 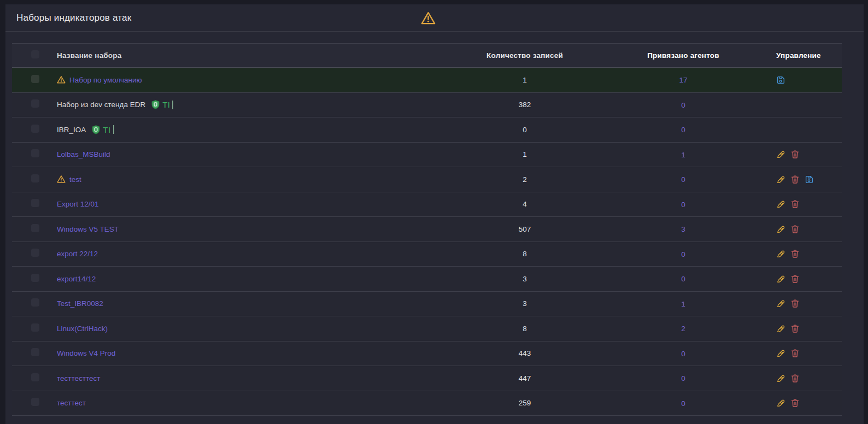 I want to click on set-name-cell: test, so click(x=247, y=179).